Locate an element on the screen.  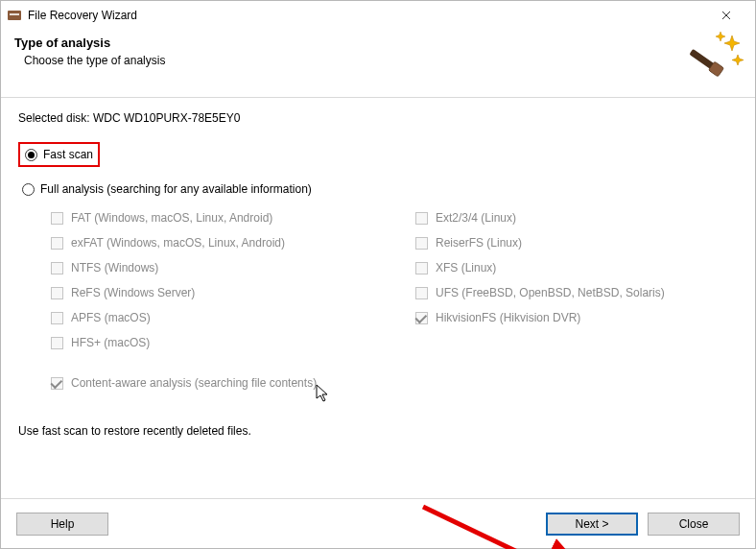
fs-label: HikvisionFS (Hikvision DVR) is located at coordinates (508, 318).